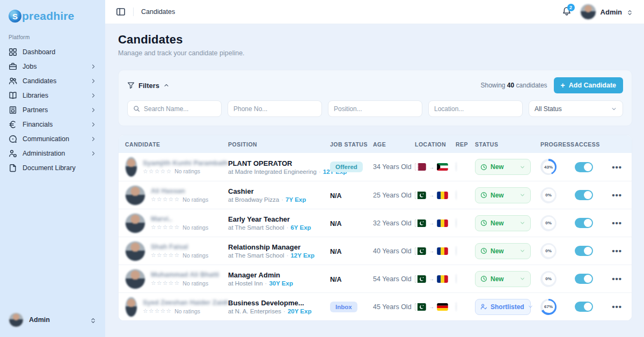  What do you see at coordinates (53, 167) in the screenshot?
I see `sidebar-item-document-library: Document Library` at bounding box center [53, 167].